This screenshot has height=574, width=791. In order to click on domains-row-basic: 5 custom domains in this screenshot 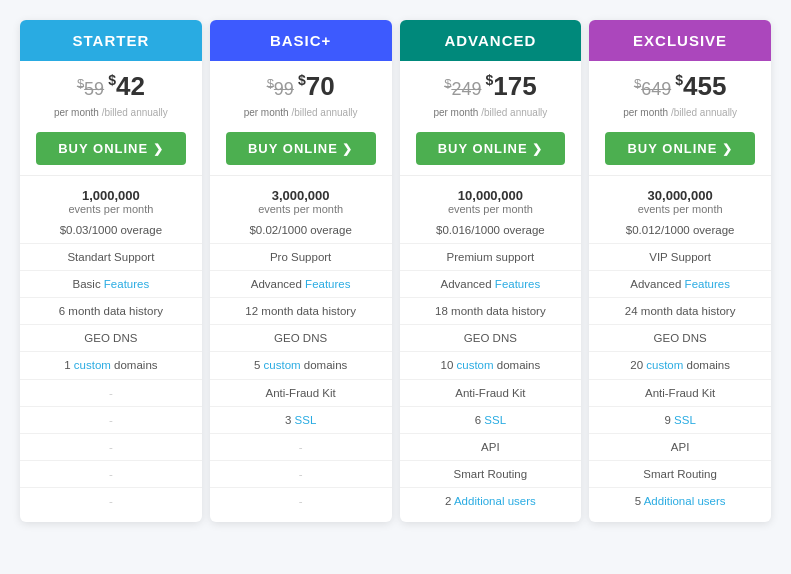, I will do `click(301, 366)`.